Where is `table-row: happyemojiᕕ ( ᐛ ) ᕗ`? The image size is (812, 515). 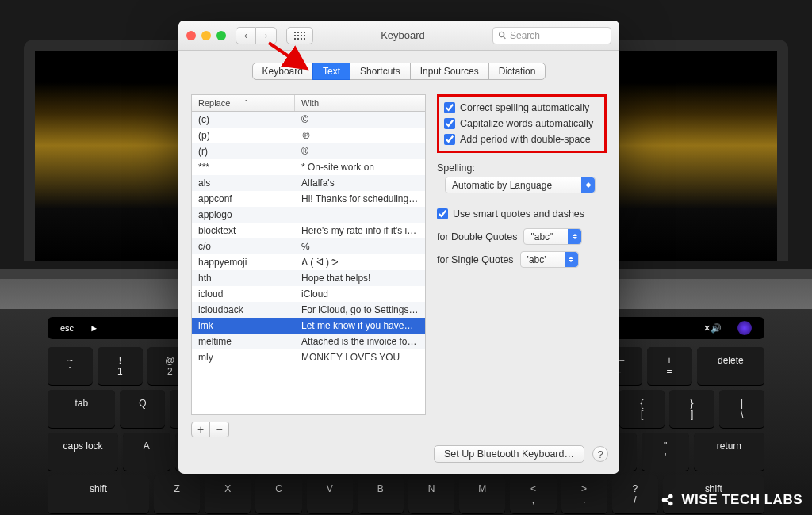
table-row: happyemojiᕕ ( ᐛ ) ᕗ is located at coordinates (308, 262).